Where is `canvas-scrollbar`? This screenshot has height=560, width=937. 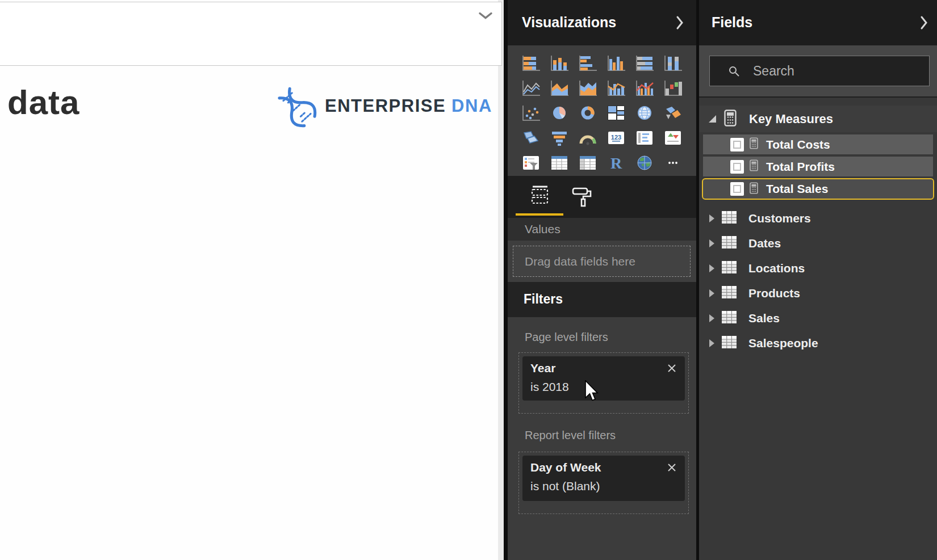
canvas-scrollbar is located at coordinates (501, 280).